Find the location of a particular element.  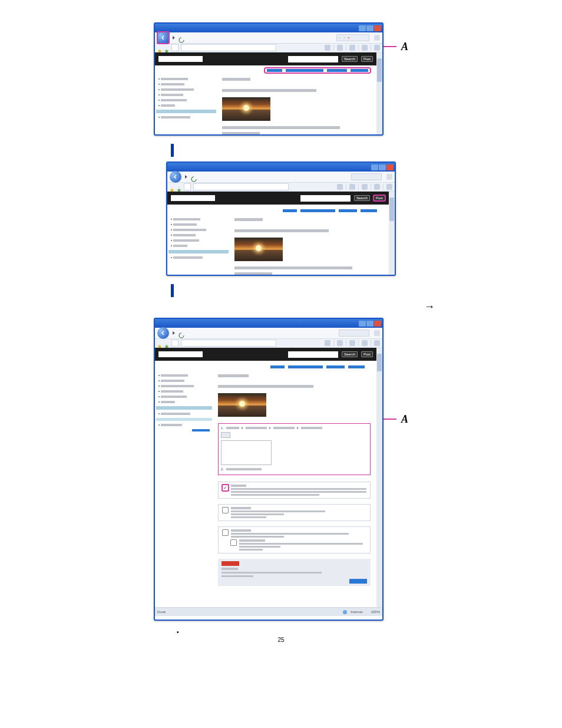

zone-icon is located at coordinates (345, 612).